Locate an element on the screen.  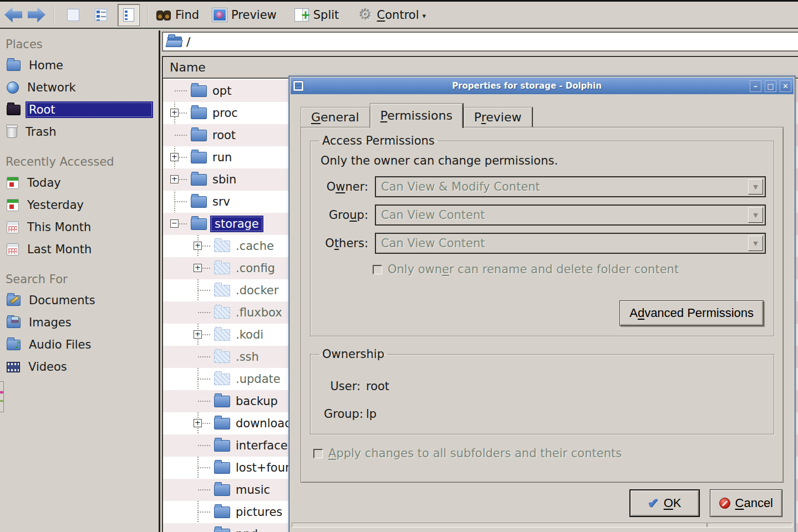
dialog-resize-strip is located at coordinates (542, 525).